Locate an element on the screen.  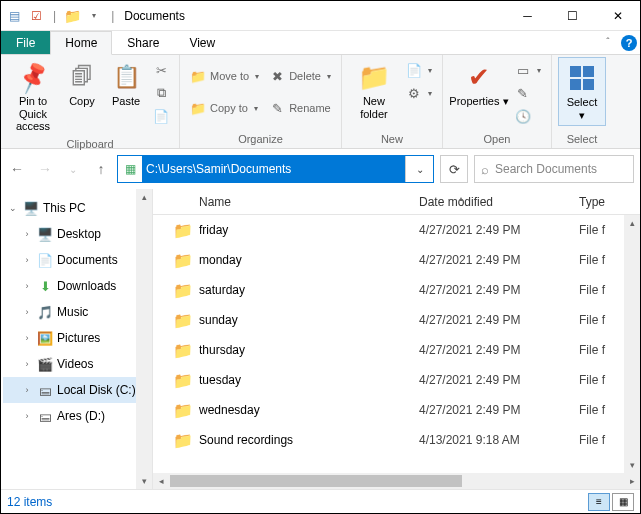
search-box: ⌕ Search Documents is located at coordinates (554, 169).